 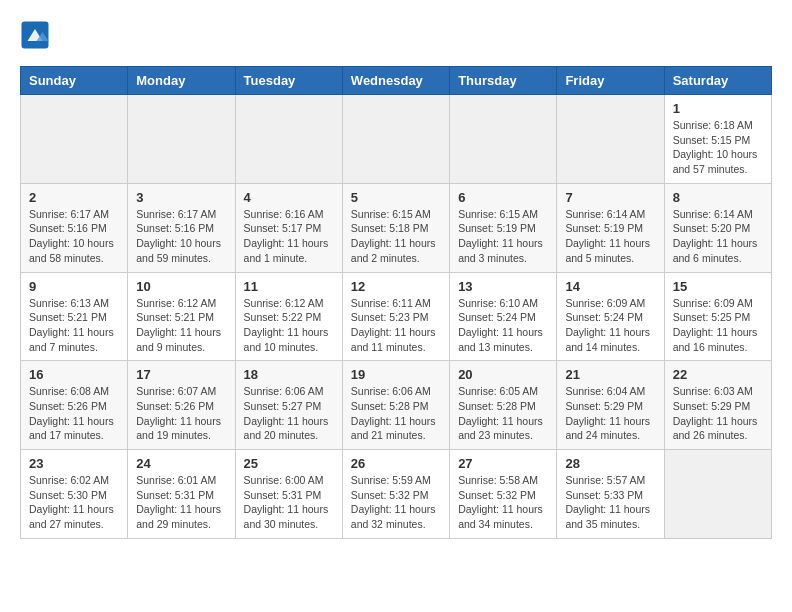 I want to click on day-number: 13, so click(x=503, y=286).